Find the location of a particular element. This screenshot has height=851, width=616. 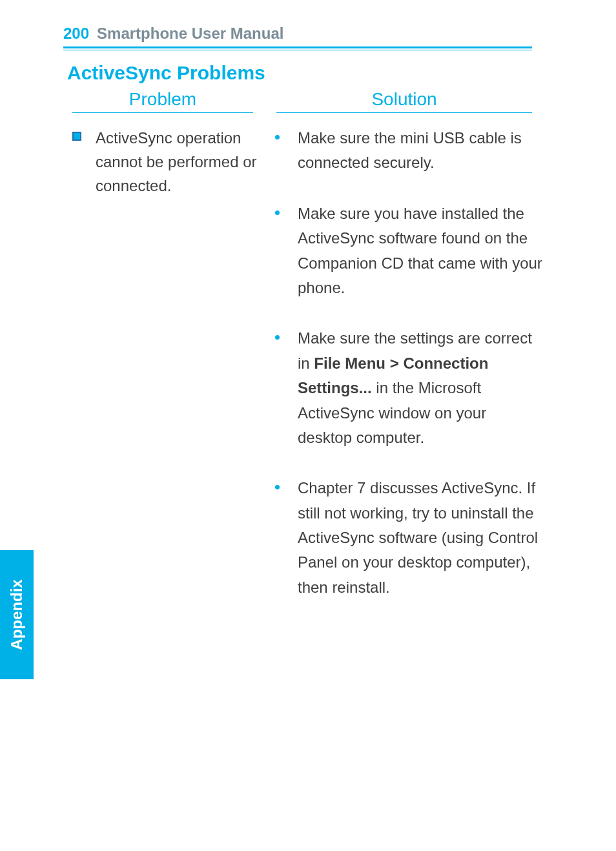

problem-text: ActiveSync operation cannot be performed… is located at coordinates (181, 162).